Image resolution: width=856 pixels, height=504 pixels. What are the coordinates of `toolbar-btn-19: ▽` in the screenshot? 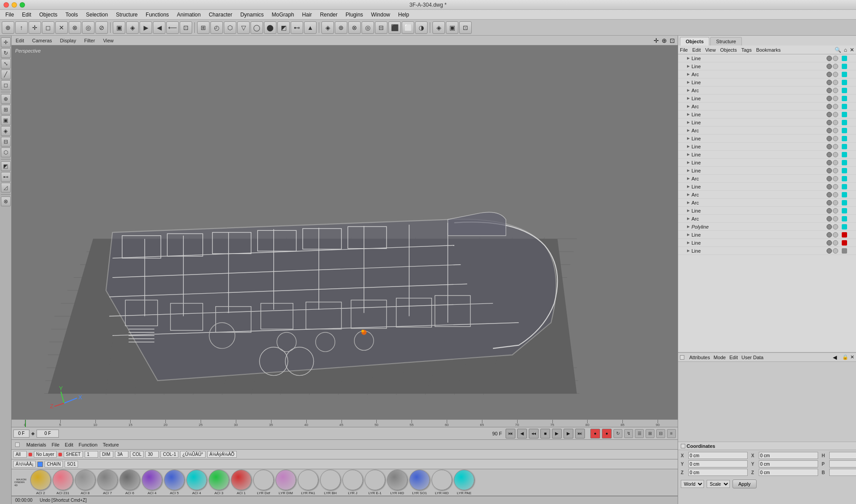 It's located at (243, 28).